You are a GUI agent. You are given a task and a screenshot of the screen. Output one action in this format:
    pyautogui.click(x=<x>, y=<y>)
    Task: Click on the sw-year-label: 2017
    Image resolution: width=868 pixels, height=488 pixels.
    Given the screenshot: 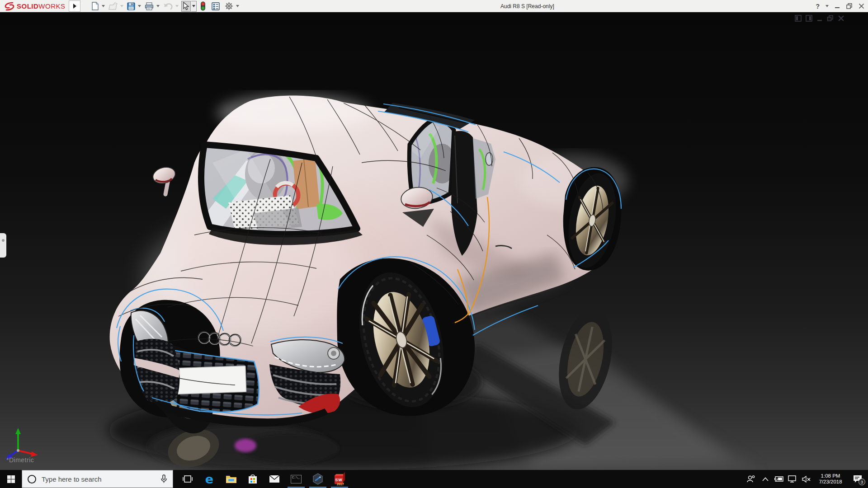 What is the action you would take?
    pyautogui.click(x=340, y=484)
    